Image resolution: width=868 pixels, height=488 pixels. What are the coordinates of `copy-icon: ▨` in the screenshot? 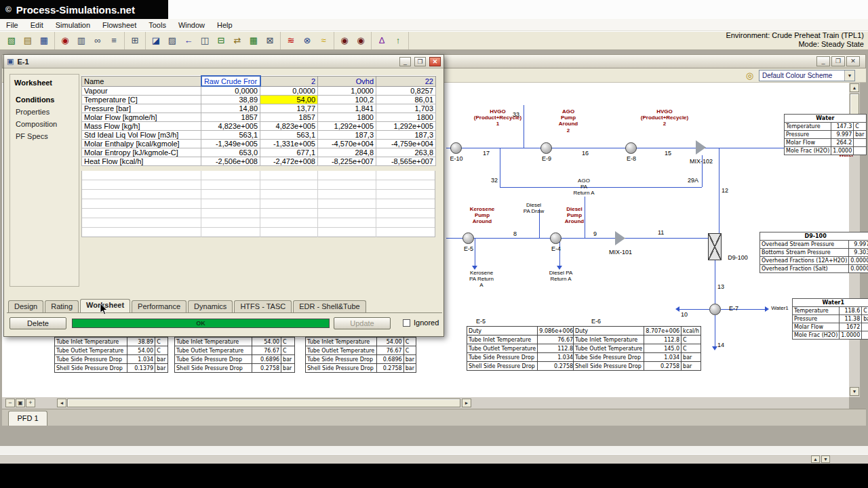 It's located at (172, 41).